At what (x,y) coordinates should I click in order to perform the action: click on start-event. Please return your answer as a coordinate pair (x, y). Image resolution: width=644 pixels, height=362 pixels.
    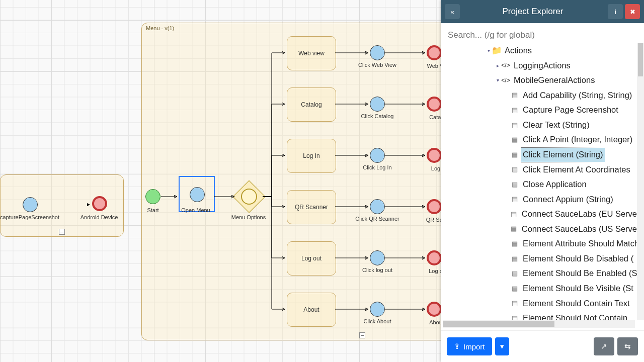
    Looking at the image, I should click on (153, 197).